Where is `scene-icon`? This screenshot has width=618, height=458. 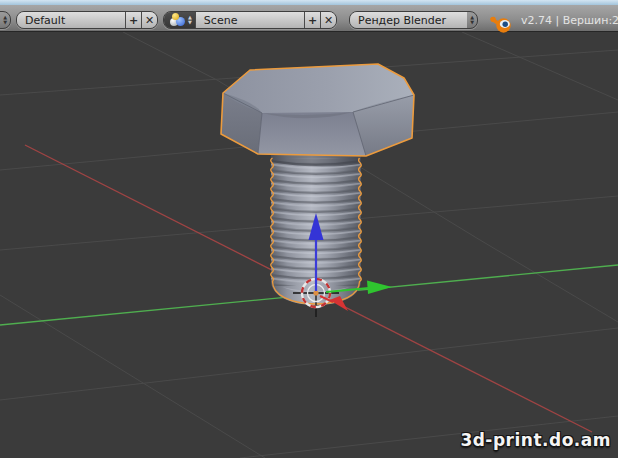
scene-icon is located at coordinates (177, 20).